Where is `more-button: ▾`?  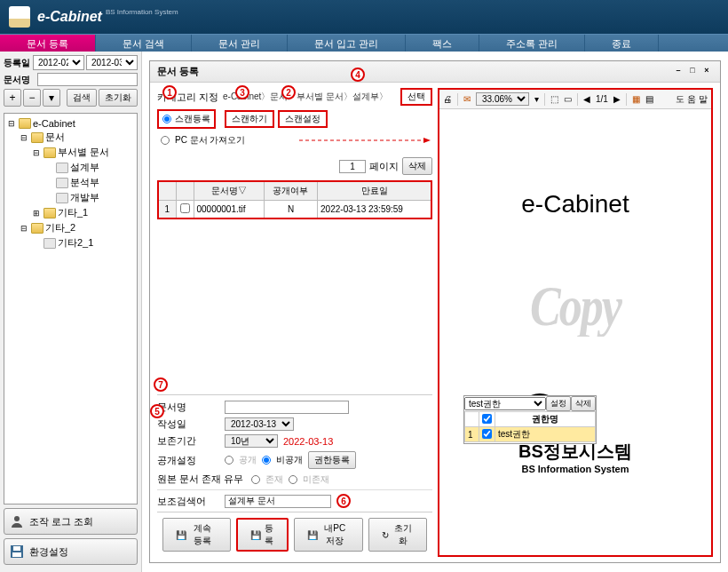
more-button: ▾ is located at coordinates (51, 98).